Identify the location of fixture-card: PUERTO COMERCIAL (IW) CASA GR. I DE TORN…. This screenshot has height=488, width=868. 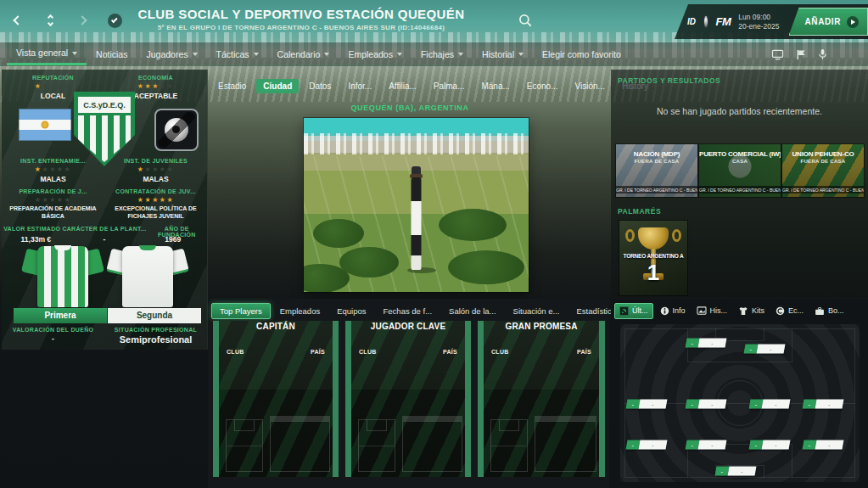
(740, 171).